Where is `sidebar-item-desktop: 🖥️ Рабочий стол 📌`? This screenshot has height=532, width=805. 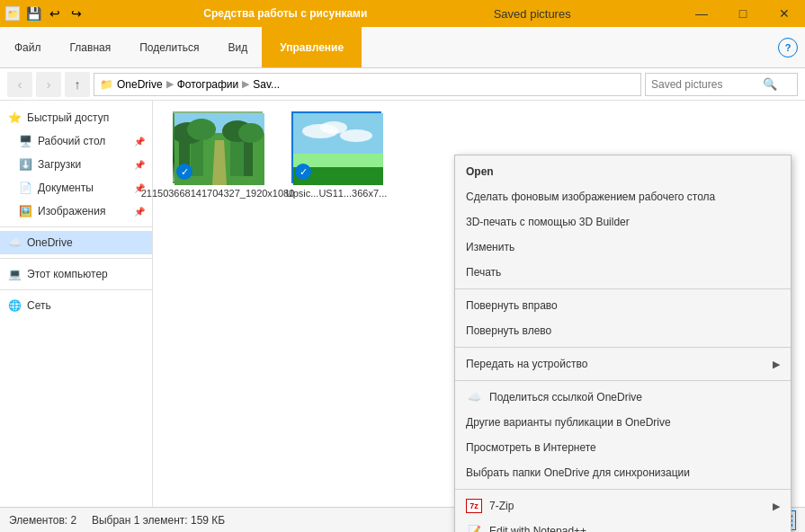 sidebar-item-desktop: 🖥️ Рабочий стол 📌 is located at coordinates (76, 141).